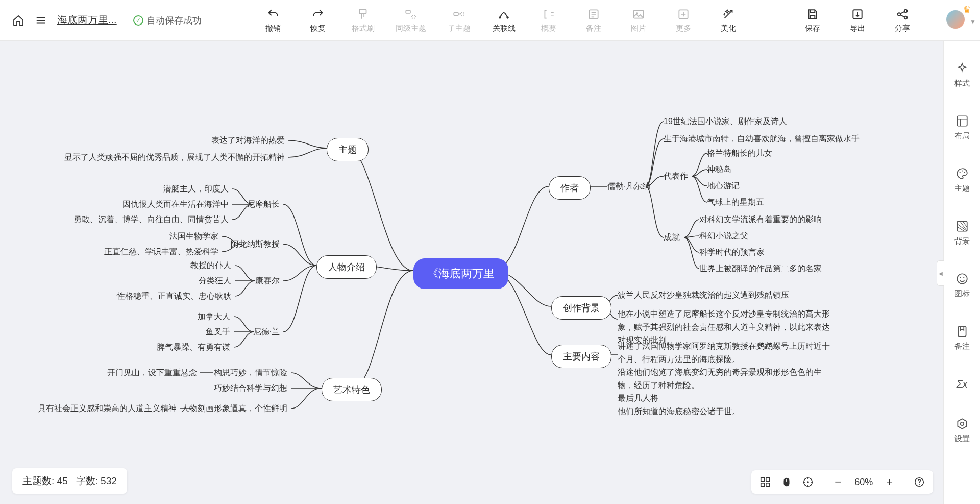 This screenshot has height=504, width=980. What do you see at coordinates (639, 14) in the screenshot?
I see `image-icon` at bounding box center [639, 14].